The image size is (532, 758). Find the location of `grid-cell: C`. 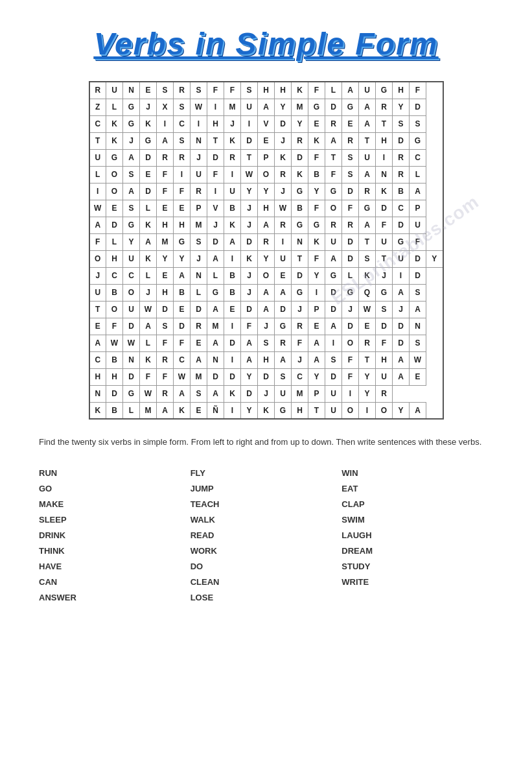

grid-cell: C is located at coordinates (182, 360).